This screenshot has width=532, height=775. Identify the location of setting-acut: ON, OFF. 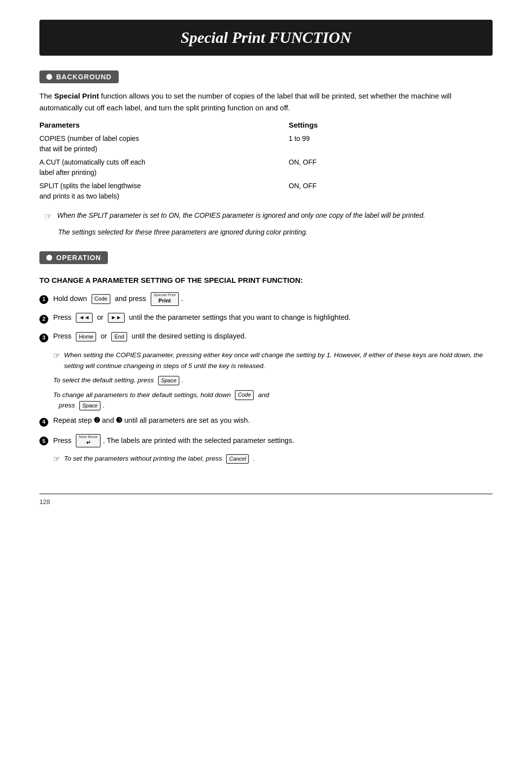
(391, 168).